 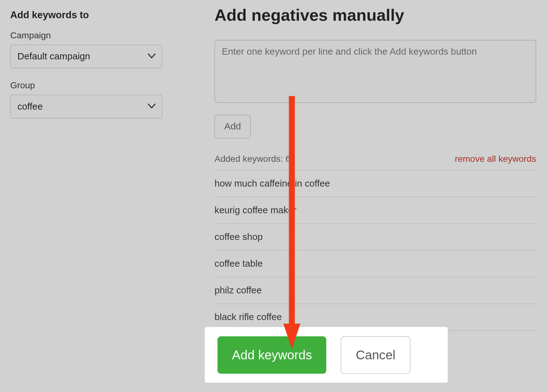 I want to click on group-select-value: coffee, so click(x=30, y=107).